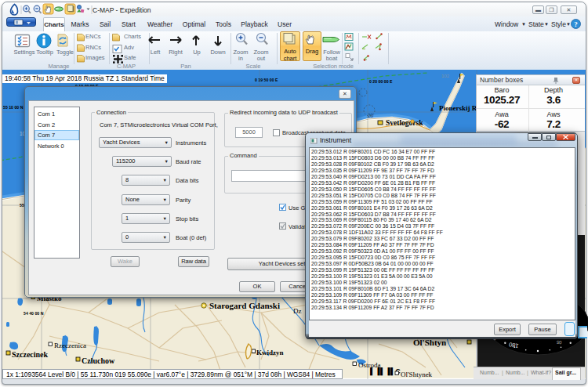 This screenshot has height=387, width=588. What do you see at coordinates (267, 80) in the screenshot?
I see `svg-text: 0 19 50 00 E` at bounding box center [267, 80].